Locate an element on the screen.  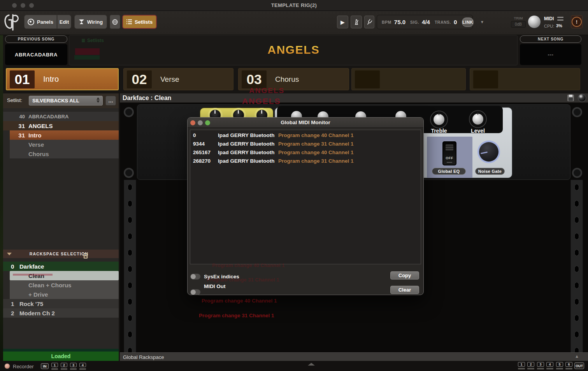
tab-wiring: Wiring is located at coordinates (91, 22).